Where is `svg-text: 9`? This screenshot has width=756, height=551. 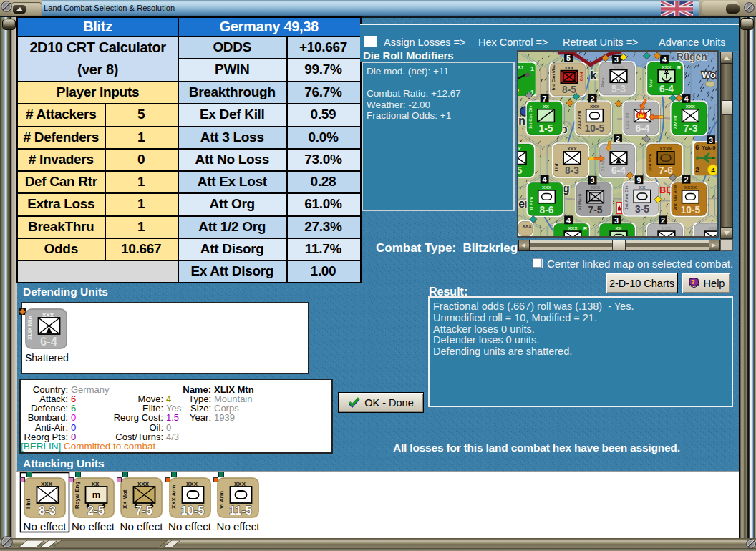
svg-text: 9 is located at coordinates (639, 180).